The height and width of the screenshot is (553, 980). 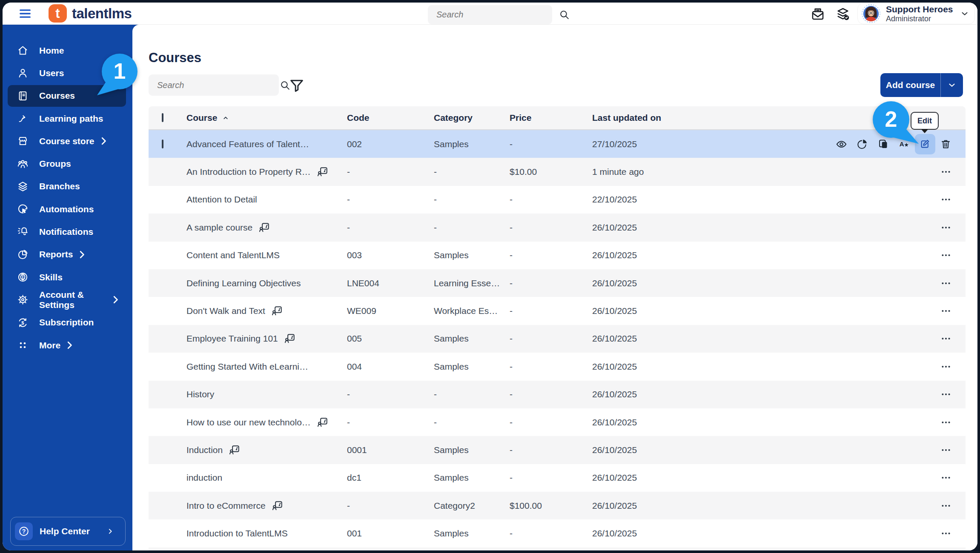 I want to click on table-row: Introduction to TalentLMS001Samples-26/1…, so click(x=557, y=533).